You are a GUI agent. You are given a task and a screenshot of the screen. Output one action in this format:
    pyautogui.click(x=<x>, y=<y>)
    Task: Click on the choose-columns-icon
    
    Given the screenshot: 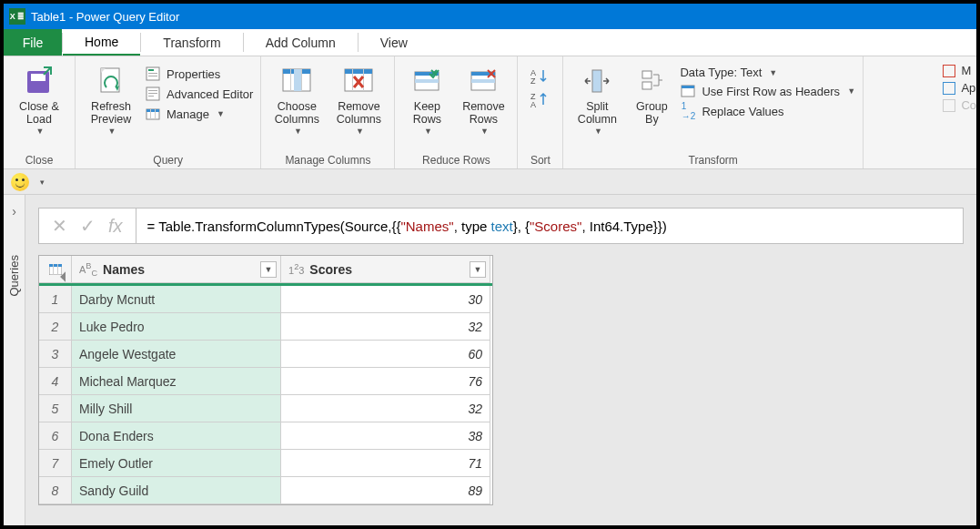 What is the action you would take?
    pyautogui.click(x=297, y=81)
    